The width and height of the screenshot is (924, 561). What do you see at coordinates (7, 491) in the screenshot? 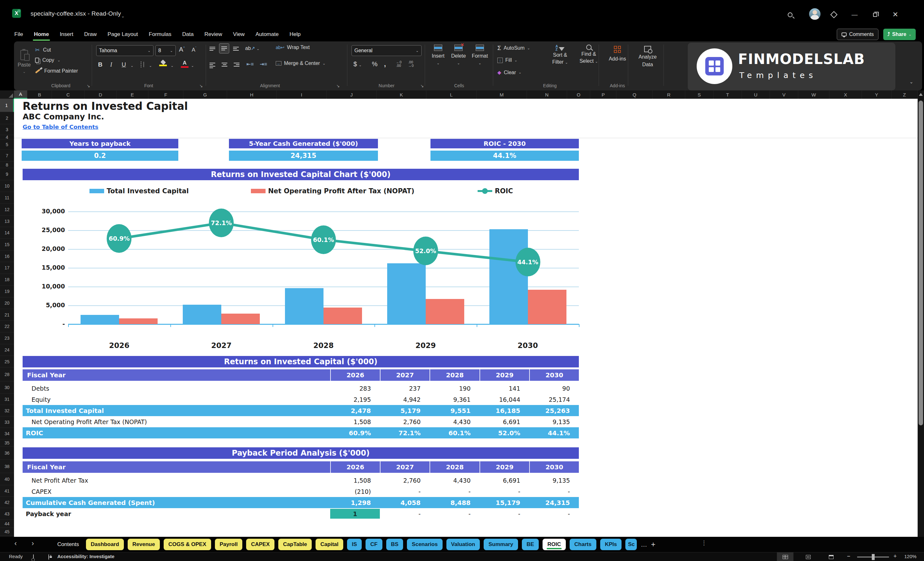
I see `row-header-41: 41` at bounding box center [7, 491].